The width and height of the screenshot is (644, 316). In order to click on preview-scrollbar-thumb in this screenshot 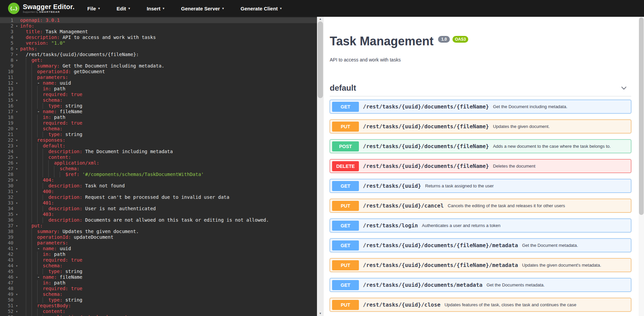, I will do `click(641, 116)`.